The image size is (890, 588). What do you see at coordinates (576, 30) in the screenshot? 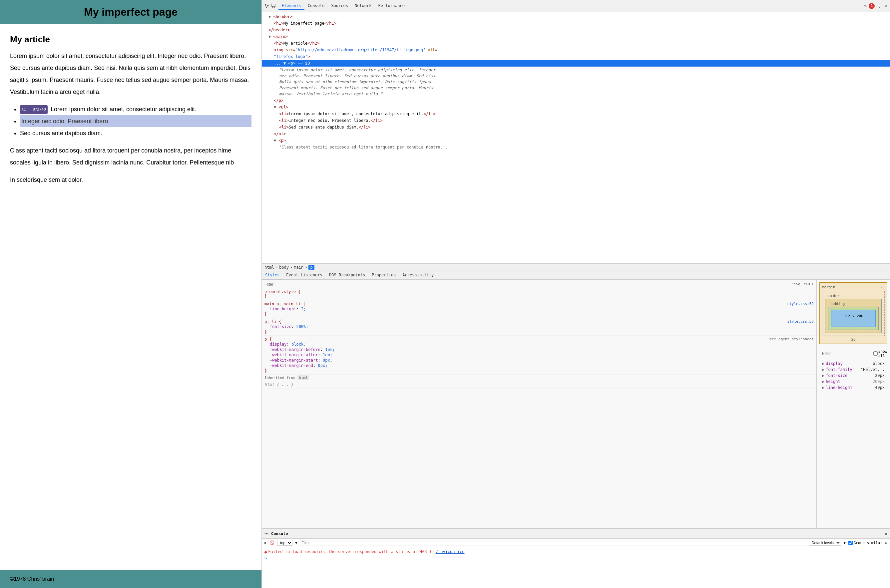
I see `dom-line: </header>` at bounding box center [576, 30].